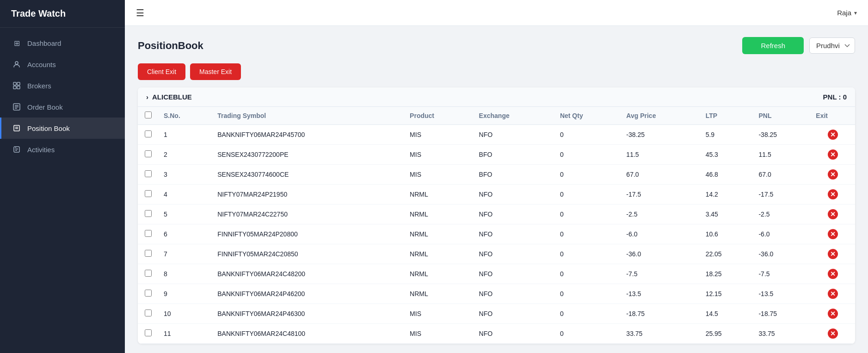 The width and height of the screenshot is (868, 353). Describe the element at coordinates (308, 334) in the screenshot. I see `row-symbol: BANKNIFTY06MAR24C48100` at that location.